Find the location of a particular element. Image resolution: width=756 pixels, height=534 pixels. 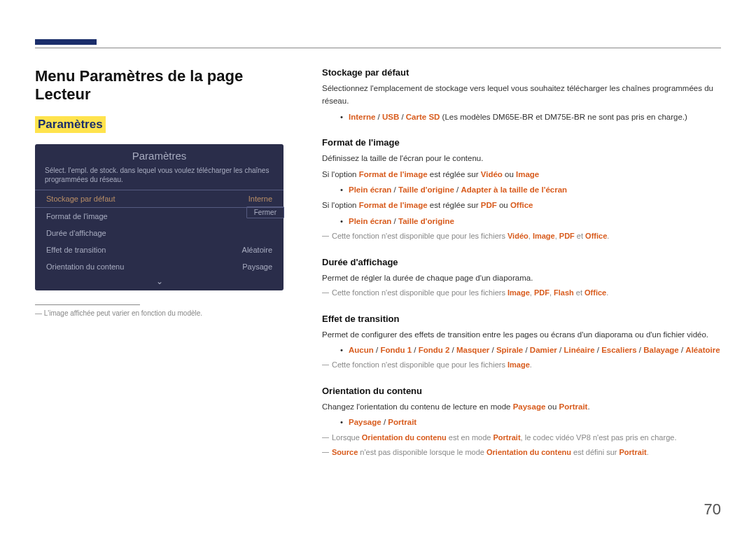

row-orientation: Orientation du contenu Paysage is located at coordinates (160, 267).